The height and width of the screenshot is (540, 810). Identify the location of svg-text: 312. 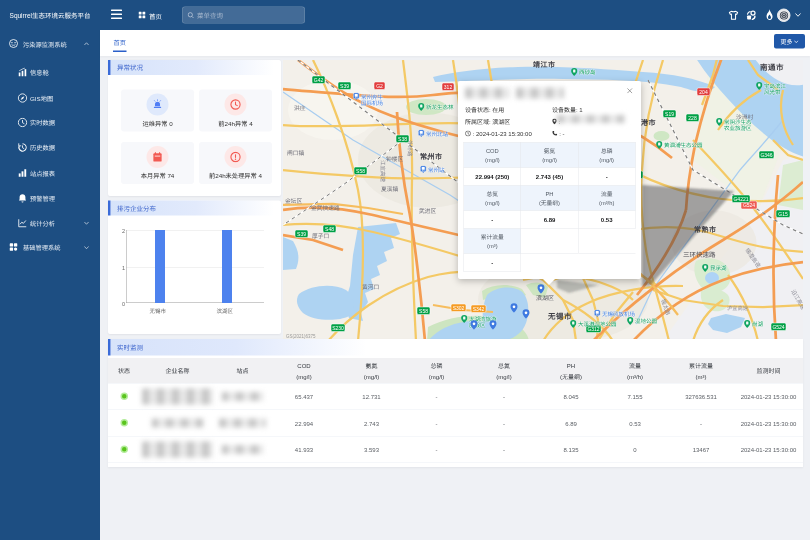
(448, 86).